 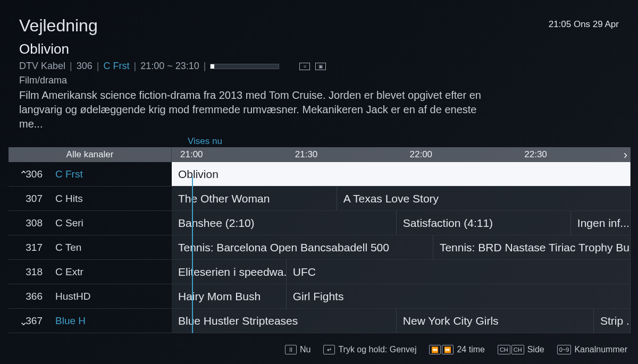 I want to click on channel-name: Blue H, so click(x=70, y=321).